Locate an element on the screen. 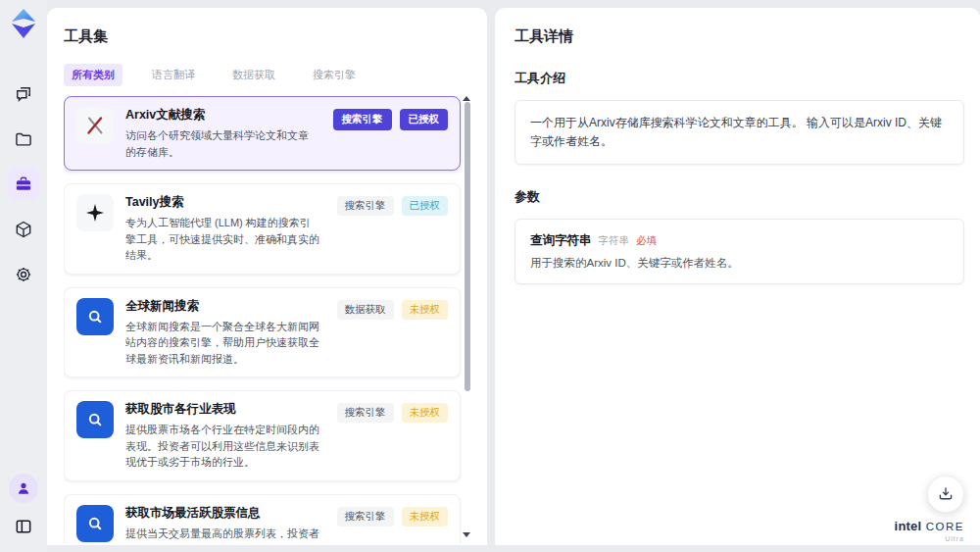  category-tabs: 所有类别语言翻译数据获取搜索引擎 is located at coordinates (267, 75).